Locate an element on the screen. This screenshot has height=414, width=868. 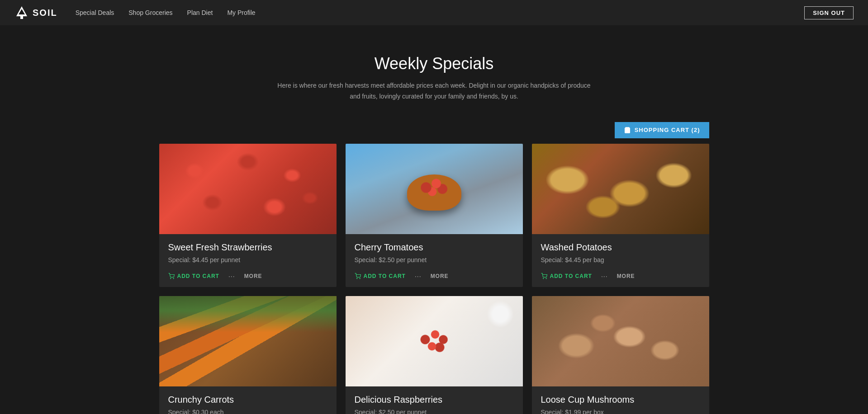
product-actions-strawberries: ADD TO CART ··· MORE is located at coordinates (248, 276).